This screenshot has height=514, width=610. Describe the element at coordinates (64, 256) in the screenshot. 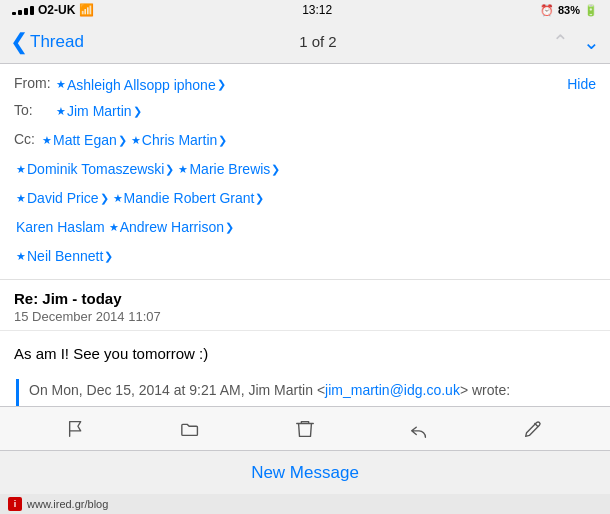

I see `cc-neil-bennett: ★ Neil Bennett ❯` at that location.